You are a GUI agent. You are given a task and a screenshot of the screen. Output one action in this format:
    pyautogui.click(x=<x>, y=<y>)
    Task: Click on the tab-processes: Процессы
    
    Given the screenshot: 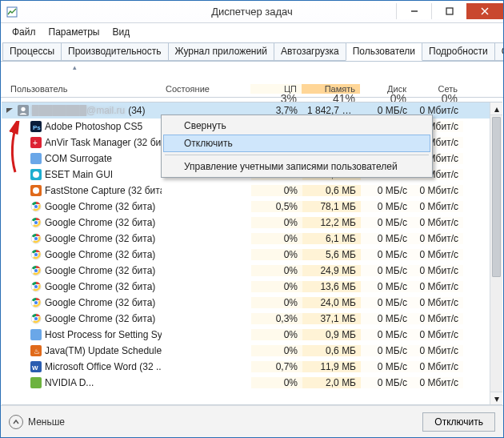 What is the action you would take?
    pyautogui.click(x=32, y=51)
    